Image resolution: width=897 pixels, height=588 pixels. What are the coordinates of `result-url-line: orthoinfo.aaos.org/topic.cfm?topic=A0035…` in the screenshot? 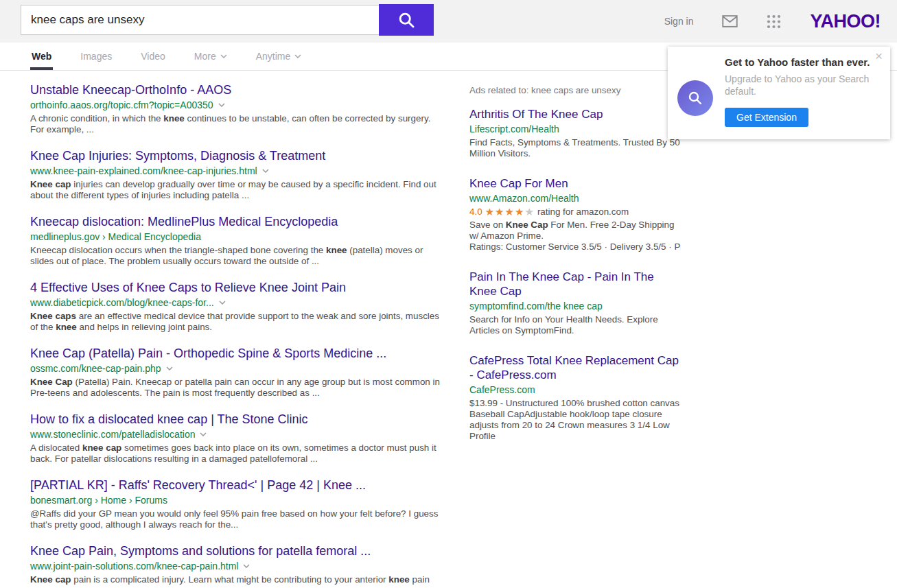 It's located at (236, 105).